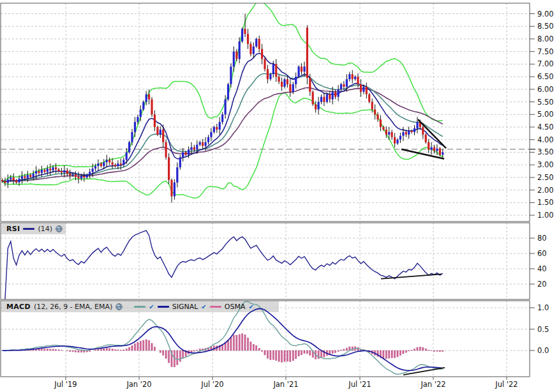 The width and height of the screenshot is (559, 392). I want to click on macd-line-swatch, so click(140, 306).